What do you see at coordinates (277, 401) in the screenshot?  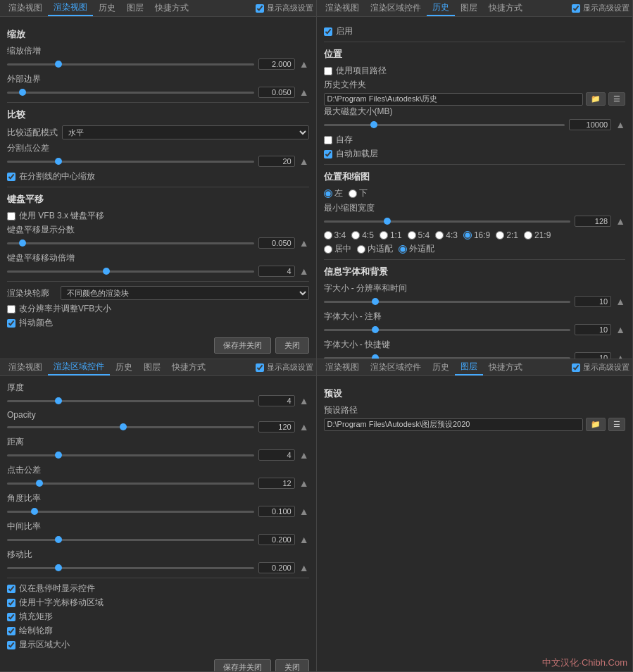 I see `thickness-value` at bounding box center [277, 401].